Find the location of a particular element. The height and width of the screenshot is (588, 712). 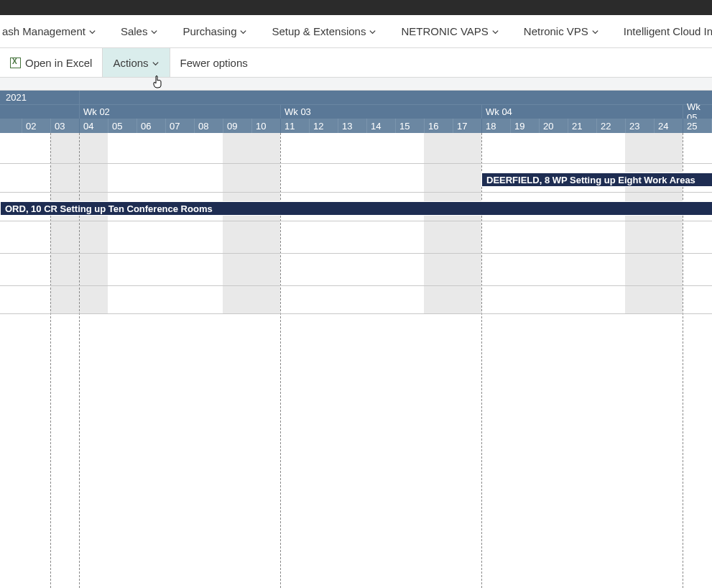

timeline-week-row: Wk 02Wk 03Wk 04Wk 05 is located at coordinates (356, 111).